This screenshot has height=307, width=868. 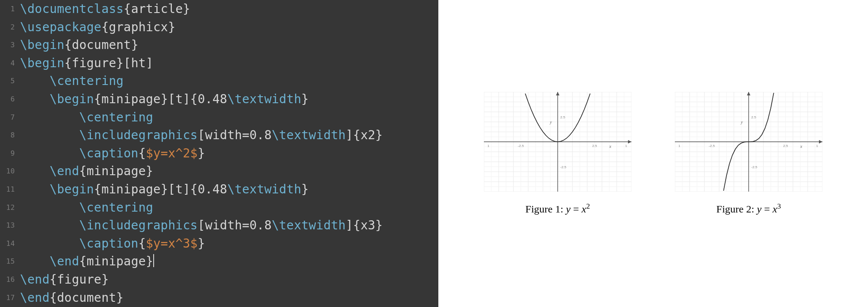 What do you see at coordinates (9, 154) in the screenshot?
I see `line-number-gutter: 1234567891011121314151617` at bounding box center [9, 154].